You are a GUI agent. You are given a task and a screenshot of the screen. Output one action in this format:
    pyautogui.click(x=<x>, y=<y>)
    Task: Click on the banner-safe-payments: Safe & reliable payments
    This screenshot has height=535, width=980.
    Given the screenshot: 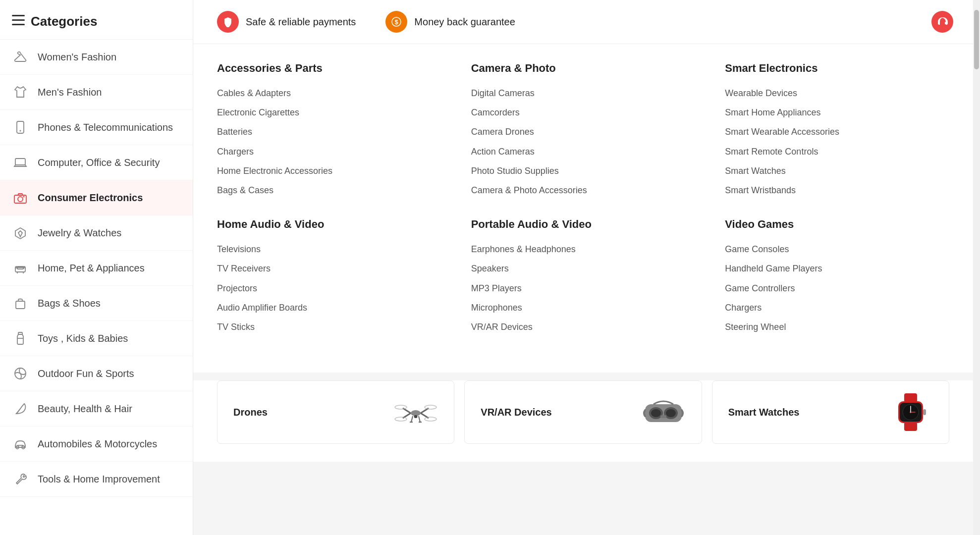 What is the action you would take?
    pyautogui.click(x=286, y=22)
    